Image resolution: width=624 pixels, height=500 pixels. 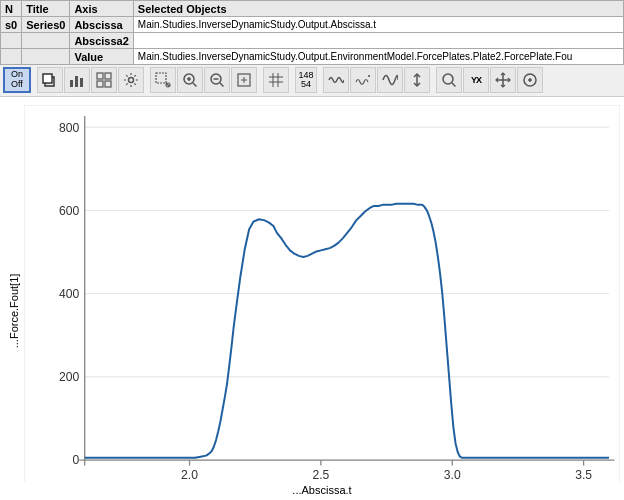 I want to click on copy-btn, so click(x=50, y=80).